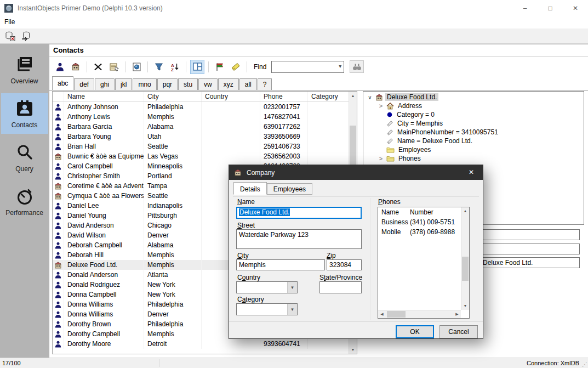  What do you see at coordinates (62, 83) in the screenshot?
I see `alpha-tab-abc: abc` at bounding box center [62, 83].